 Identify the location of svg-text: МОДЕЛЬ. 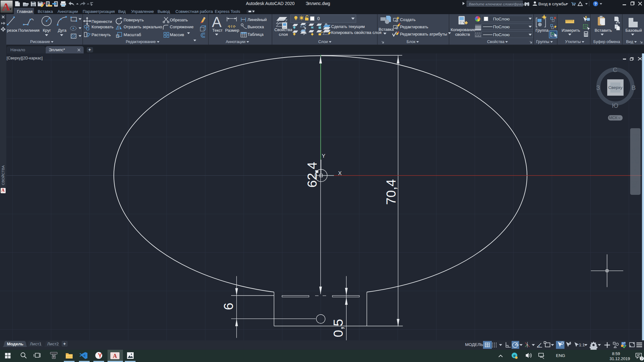
(474, 344).